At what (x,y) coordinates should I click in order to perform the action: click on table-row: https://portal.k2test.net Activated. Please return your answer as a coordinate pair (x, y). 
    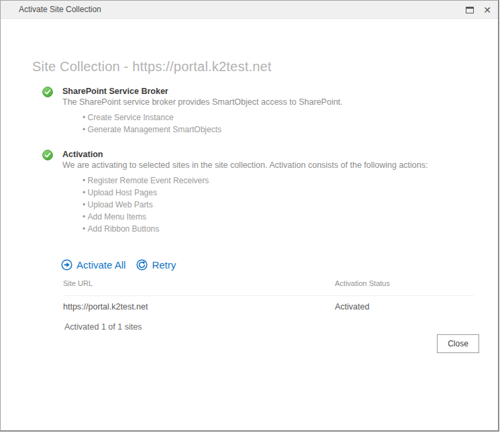
    Looking at the image, I should click on (268, 307).